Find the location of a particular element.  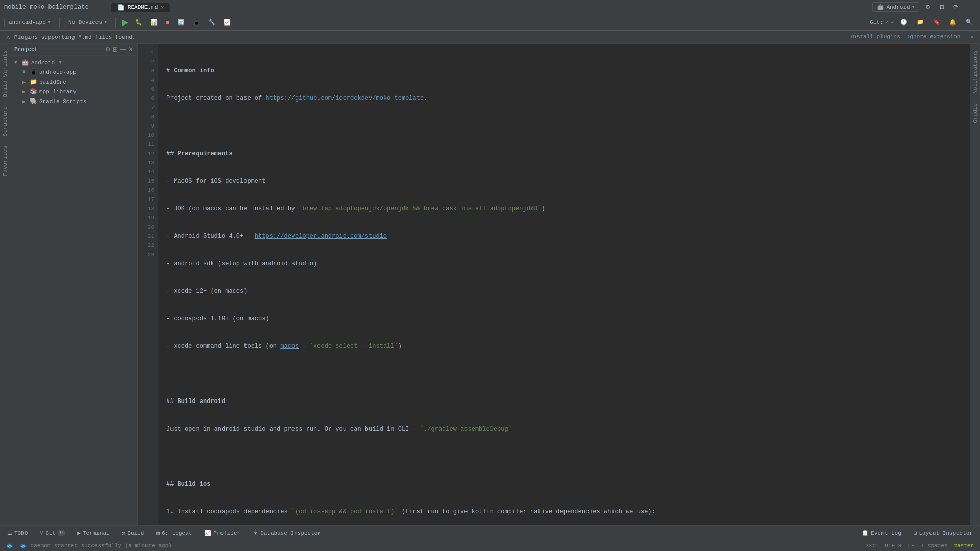

readme-tab: 📄 README.md ✕ is located at coordinates (141, 7).